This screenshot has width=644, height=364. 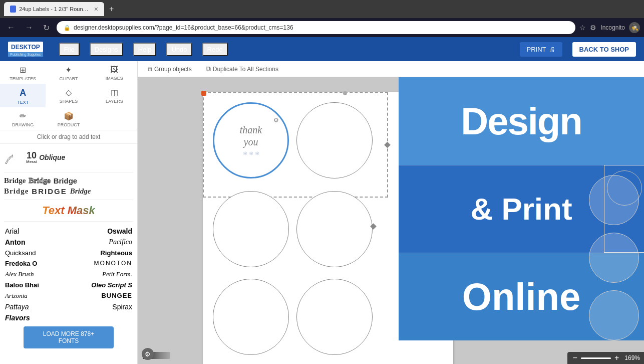 What do you see at coordinates (245, 153) in the screenshot?
I see `snowflake-1: ❄` at bounding box center [245, 153].